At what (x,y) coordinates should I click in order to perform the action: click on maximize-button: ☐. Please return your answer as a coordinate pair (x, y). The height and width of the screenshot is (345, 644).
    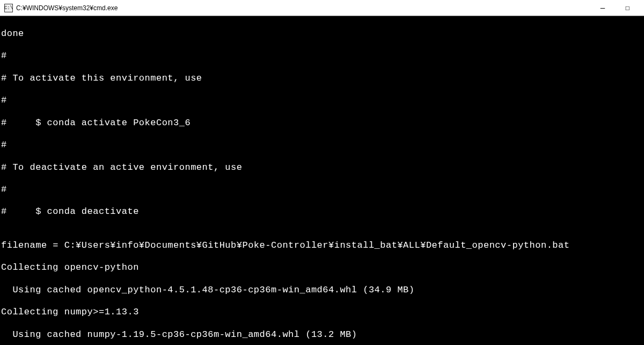
    Looking at the image, I should click on (627, 8).